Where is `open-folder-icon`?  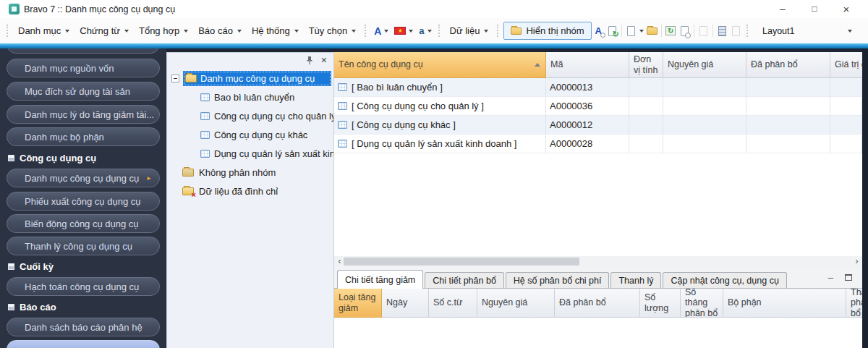
open-folder-icon is located at coordinates (191, 78).